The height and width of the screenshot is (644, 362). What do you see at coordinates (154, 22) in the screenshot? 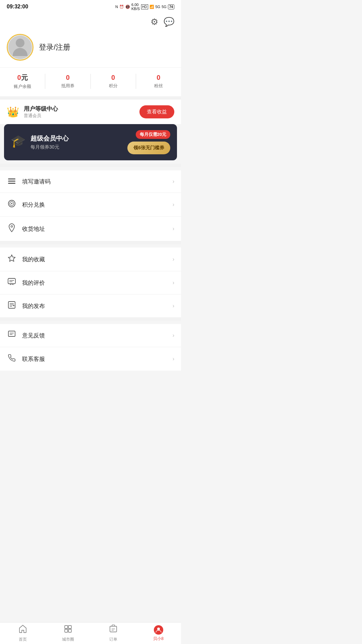
I see `settings-icon: ⚙` at bounding box center [154, 22].